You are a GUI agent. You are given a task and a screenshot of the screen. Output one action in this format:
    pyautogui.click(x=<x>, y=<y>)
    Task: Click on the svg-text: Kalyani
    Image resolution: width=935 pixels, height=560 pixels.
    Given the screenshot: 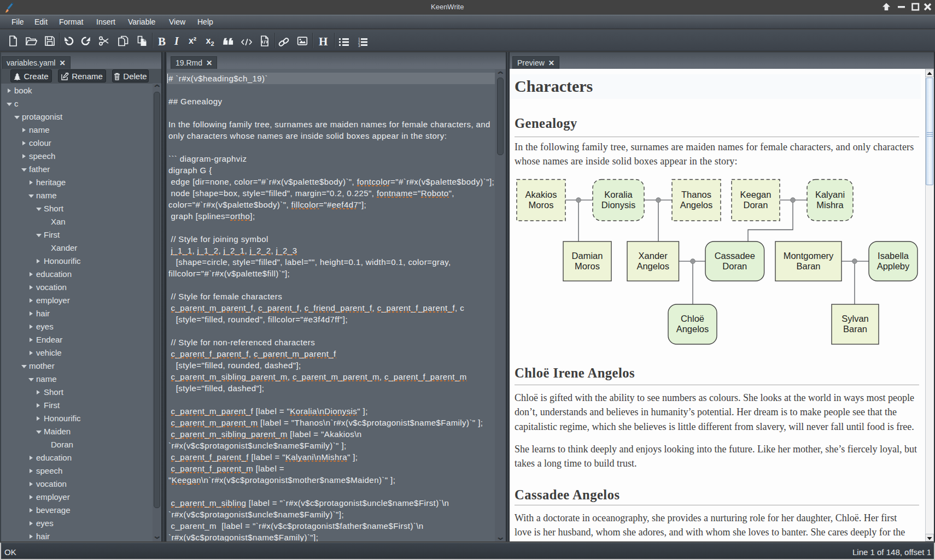 What is the action you would take?
    pyautogui.click(x=830, y=194)
    